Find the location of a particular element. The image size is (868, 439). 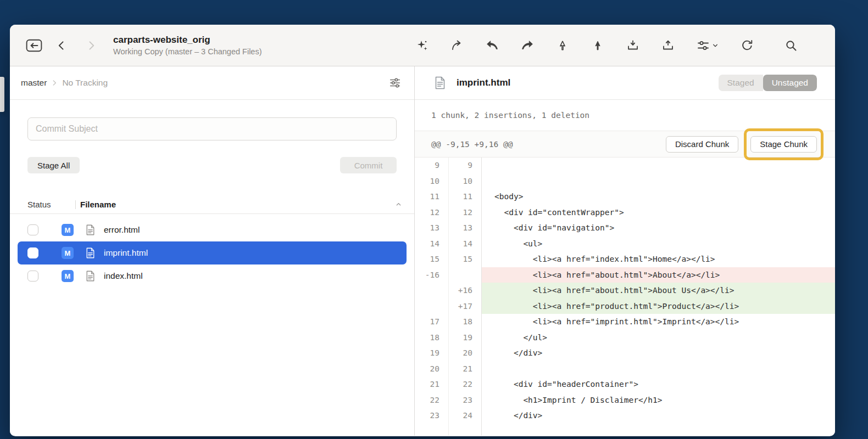

commit-actions: Stage All Commit is located at coordinates (212, 157).